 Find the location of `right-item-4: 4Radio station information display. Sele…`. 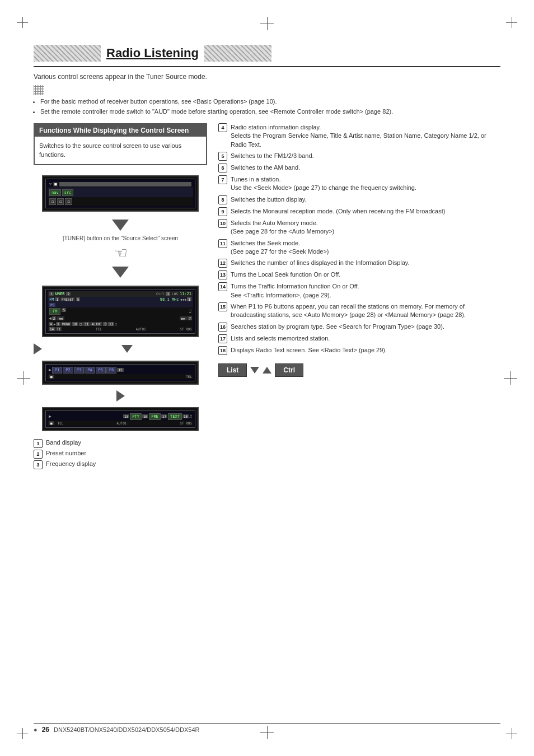

right-item-4: 4Radio station information display. Sele… is located at coordinates (359, 136).